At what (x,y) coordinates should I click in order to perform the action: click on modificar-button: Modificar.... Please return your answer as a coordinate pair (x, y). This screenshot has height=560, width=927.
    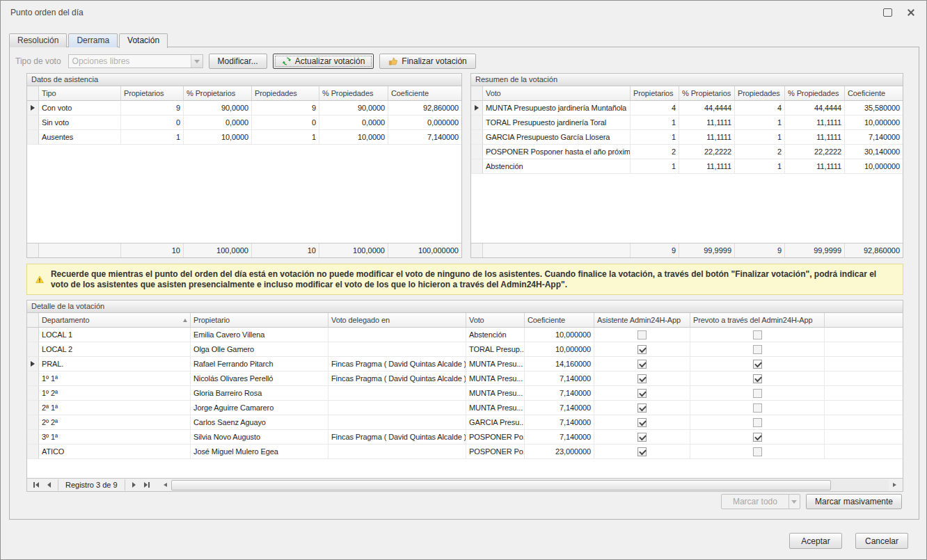
    Looking at the image, I should click on (238, 61).